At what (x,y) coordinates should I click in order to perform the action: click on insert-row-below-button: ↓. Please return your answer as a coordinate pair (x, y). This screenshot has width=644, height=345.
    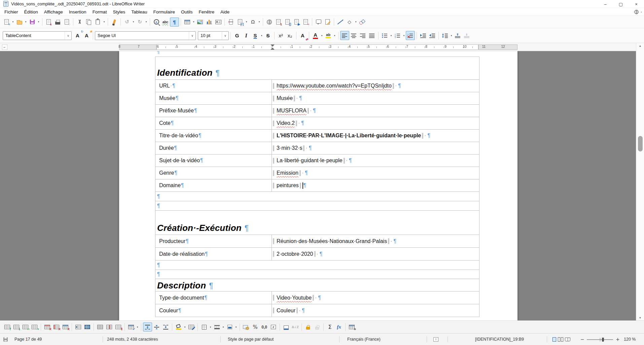
    Looking at the image, I should click on (16, 327).